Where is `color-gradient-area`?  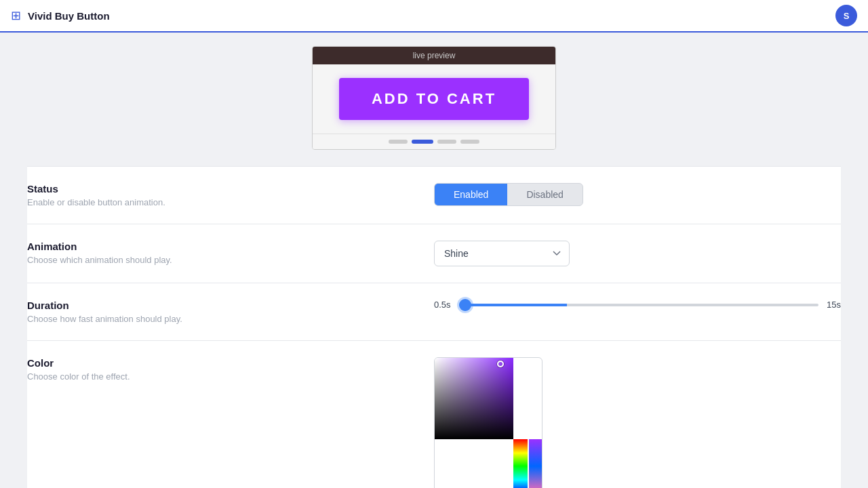 color-gradient-area is located at coordinates (488, 399).